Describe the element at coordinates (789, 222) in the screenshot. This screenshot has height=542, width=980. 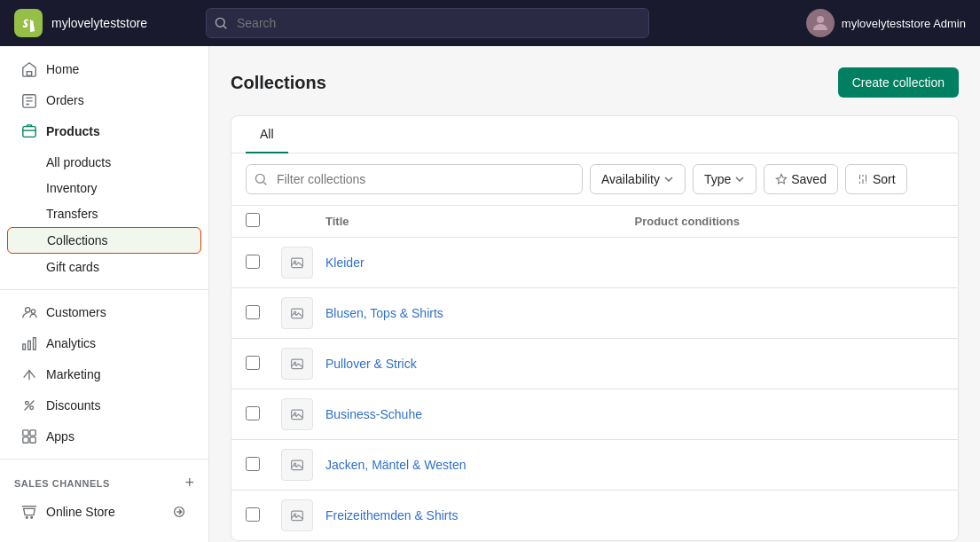
I see `header-conditions: Product conditions` at that location.